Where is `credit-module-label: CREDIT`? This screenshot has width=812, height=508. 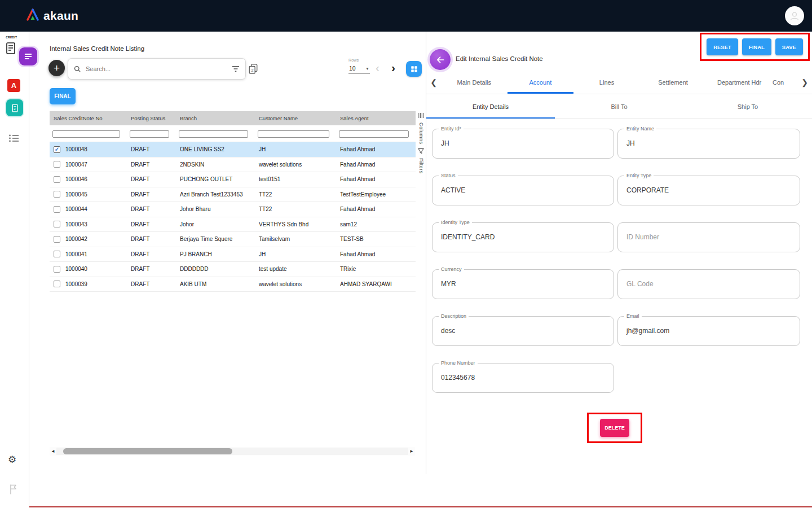 credit-module-label: CREDIT is located at coordinates (11, 38).